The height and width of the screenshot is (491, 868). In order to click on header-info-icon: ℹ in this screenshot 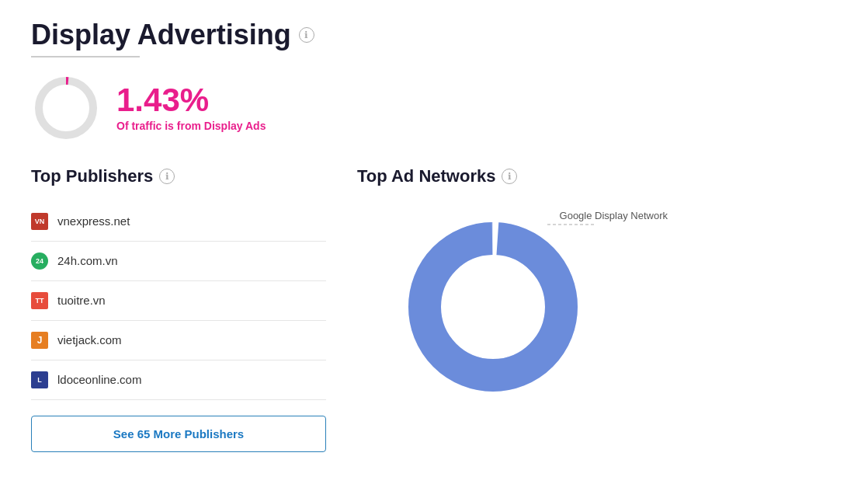, I will do `click(307, 35)`.